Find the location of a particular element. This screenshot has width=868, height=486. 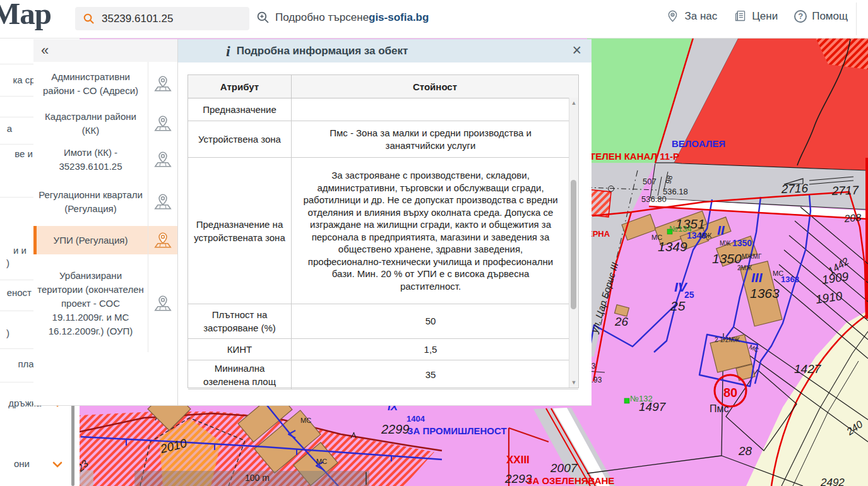

map-label: III is located at coordinates (758, 278).